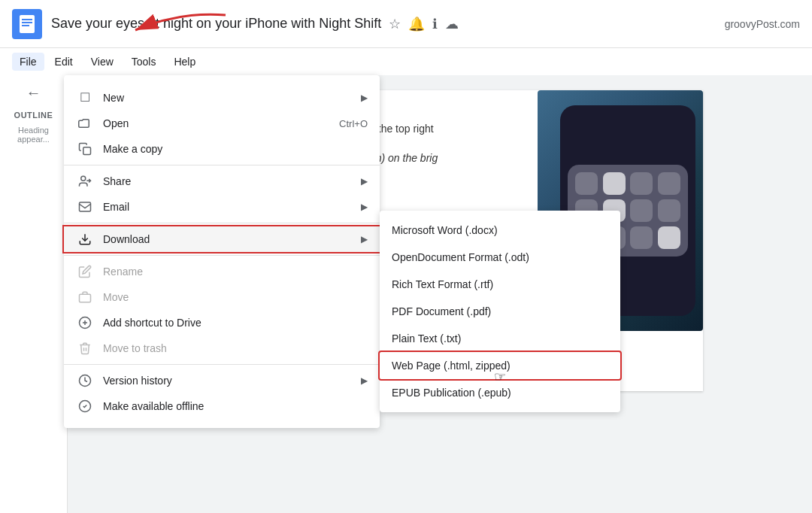 Image resolution: width=812 pixels, height=513 pixels. What do you see at coordinates (185, 62) in the screenshot?
I see `menu-help: Help` at bounding box center [185, 62].